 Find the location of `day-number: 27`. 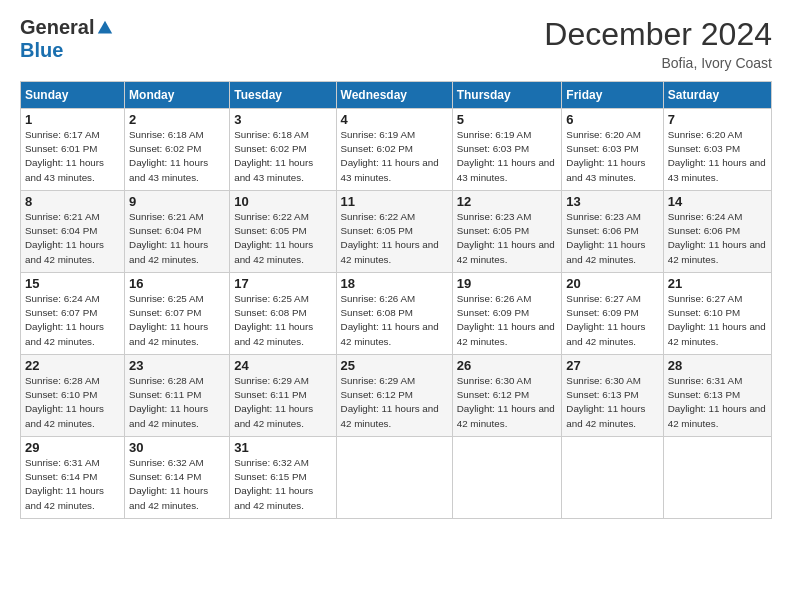

day-number: 27 is located at coordinates (612, 366).